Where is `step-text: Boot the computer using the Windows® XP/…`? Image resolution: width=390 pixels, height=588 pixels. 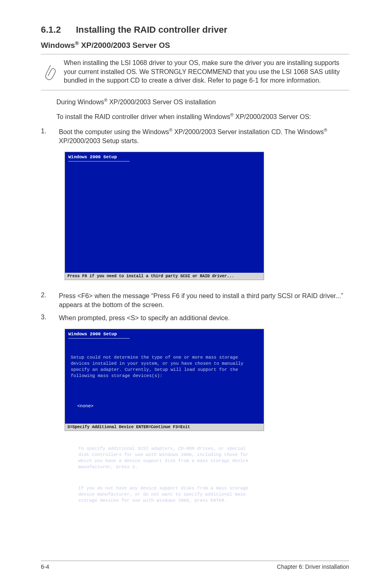 step-text: Boot the computer using the Windows® XP/… is located at coordinates (204, 137).